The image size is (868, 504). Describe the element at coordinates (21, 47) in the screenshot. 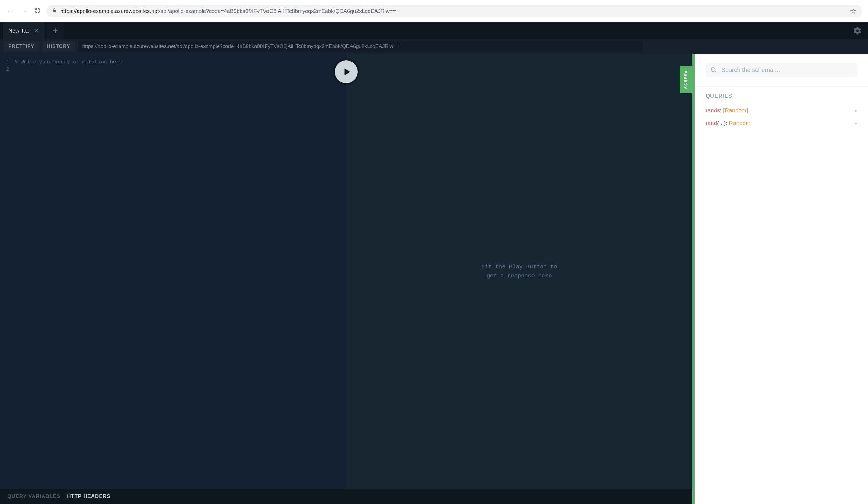

I see `prettify-button: PRETTIFY` at that location.